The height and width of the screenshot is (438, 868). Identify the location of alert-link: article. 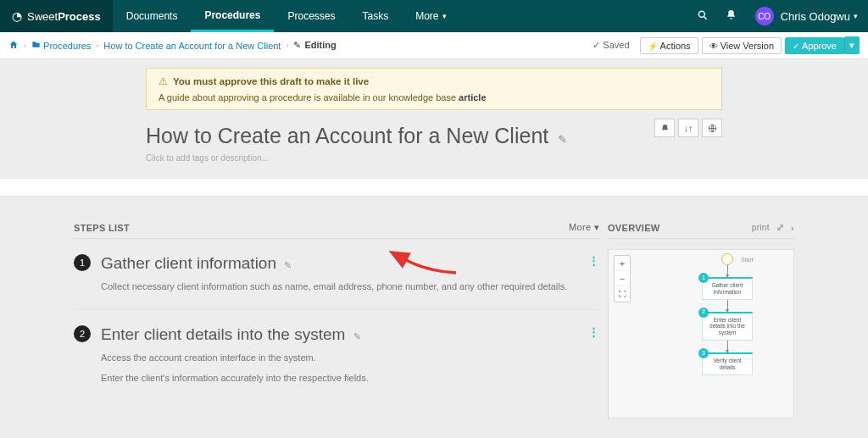
(472, 97).